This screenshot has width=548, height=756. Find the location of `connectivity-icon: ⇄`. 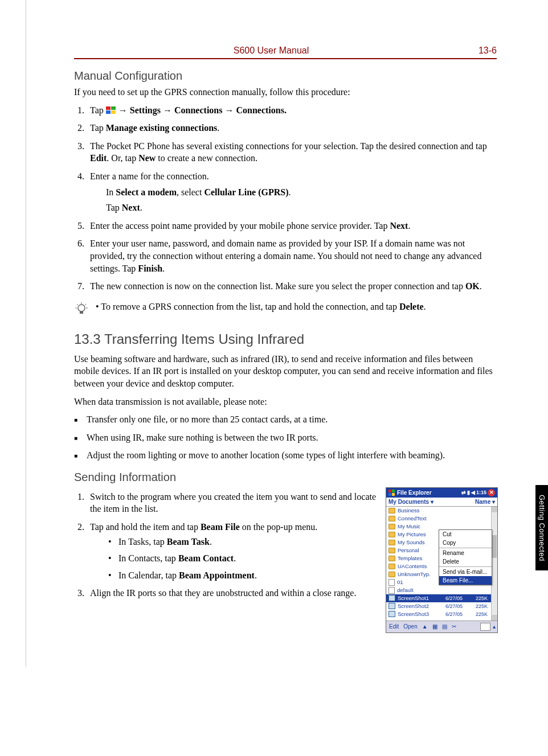

connectivity-icon: ⇄ is located at coordinates (464, 492).